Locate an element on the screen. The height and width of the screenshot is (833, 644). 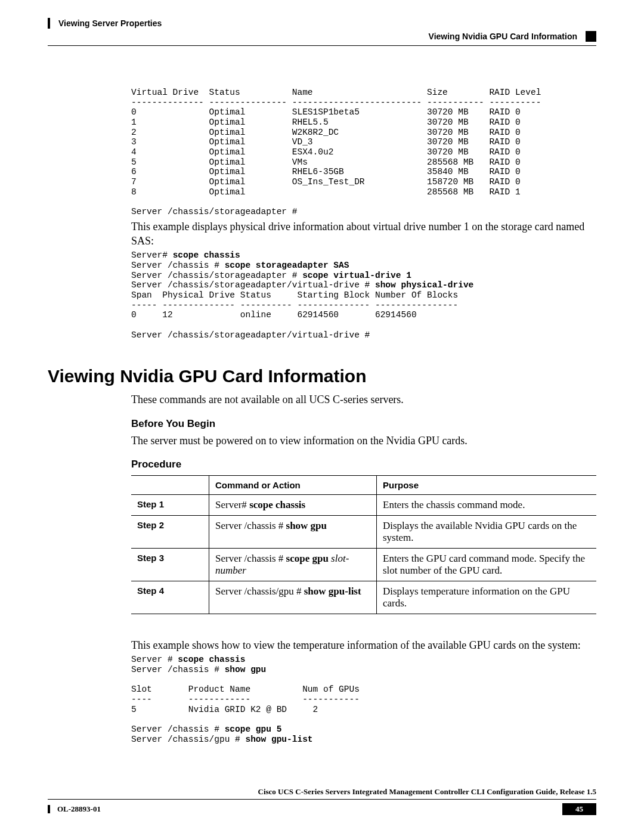
step-cell: Step 4 is located at coordinates (171, 597).